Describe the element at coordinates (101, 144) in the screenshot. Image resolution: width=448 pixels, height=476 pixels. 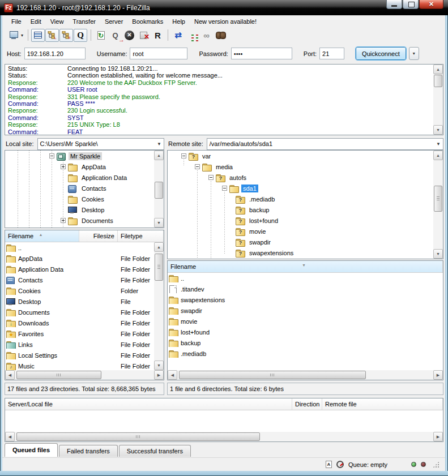
I see `local-site-combo: C:\Users\Mr Sparkle\ ▼` at that location.